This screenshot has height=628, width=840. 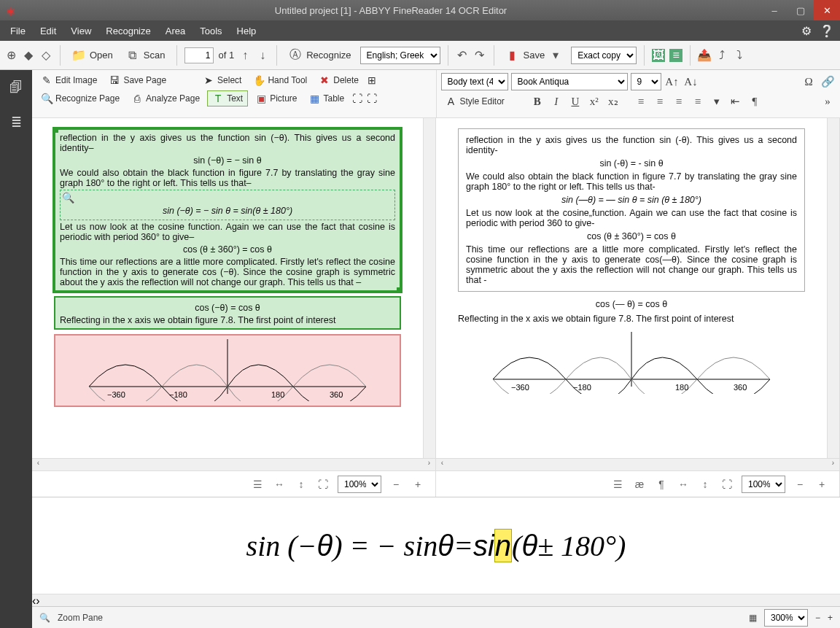 I want to click on image-hscrollbar: ‹›, so click(x=233, y=464).